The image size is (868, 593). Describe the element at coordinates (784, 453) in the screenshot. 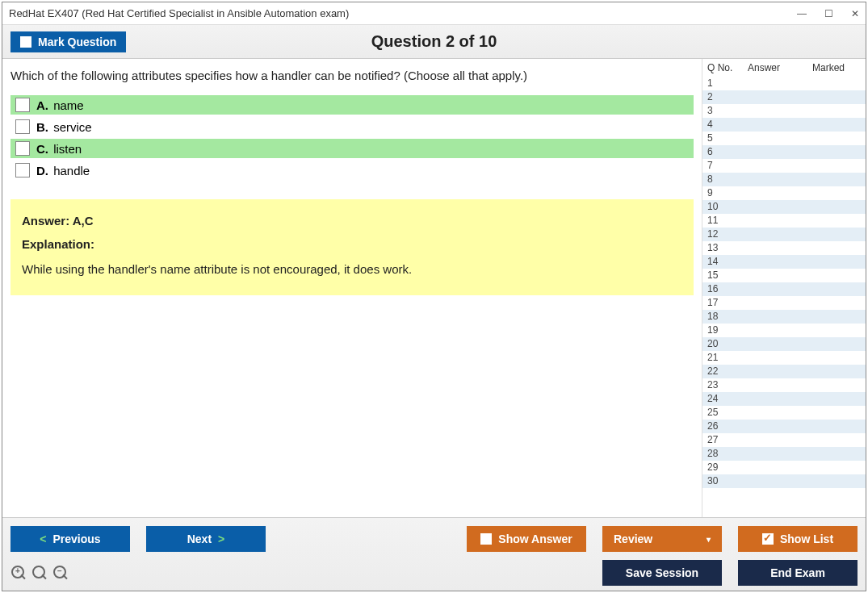

I see `list-row: 28` at that location.